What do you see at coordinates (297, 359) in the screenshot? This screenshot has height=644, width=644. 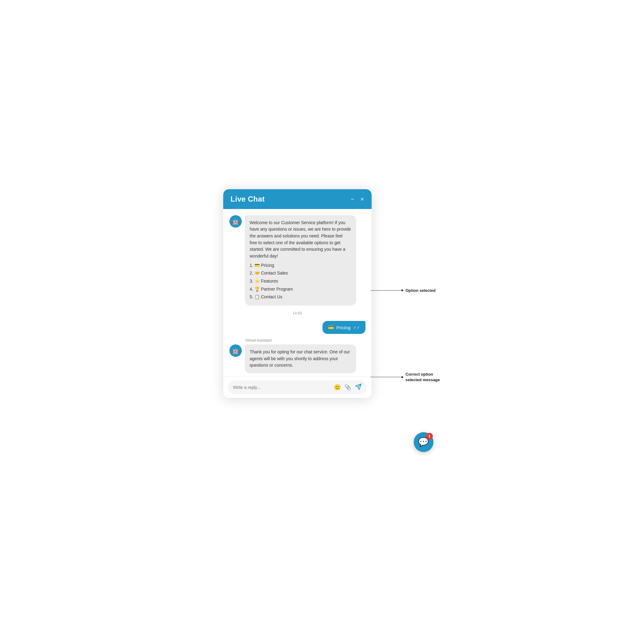 I see `bot-message-response: 🤖 Thank you for opting for our chat serv…` at bounding box center [297, 359].